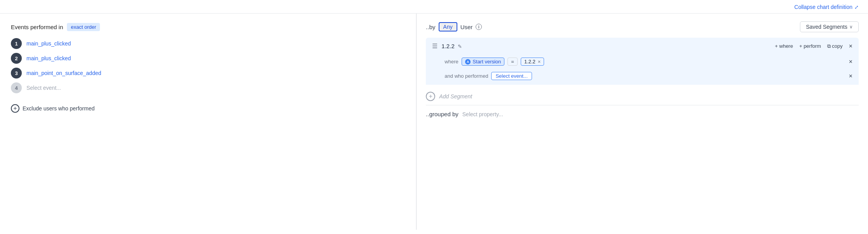 This screenshot has height=234, width=868. What do you see at coordinates (827, 7) in the screenshot?
I see `collapse-chart-link: Collapse chart definition ⤢` at bounding box center [827, 7].